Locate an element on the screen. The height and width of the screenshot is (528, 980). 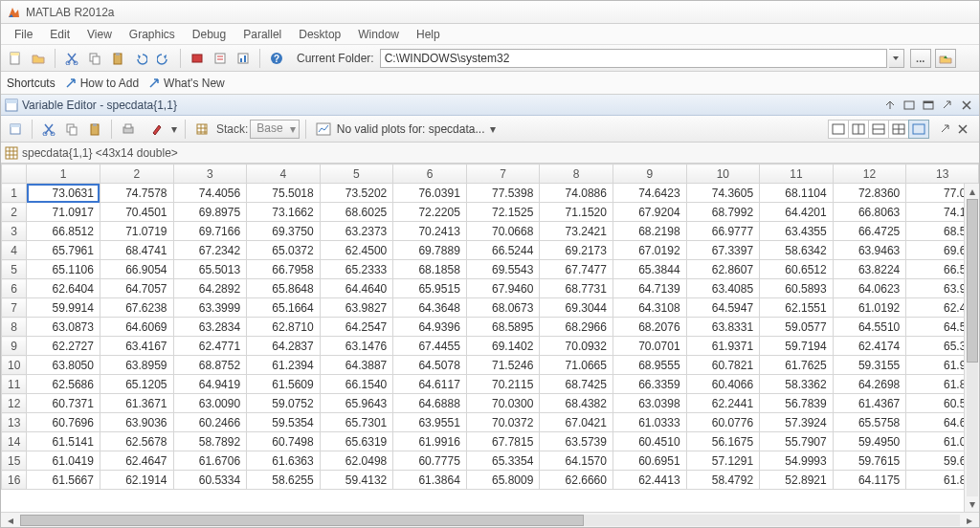
grid-cell: 61.6363 is located at coordinates (283, 461).